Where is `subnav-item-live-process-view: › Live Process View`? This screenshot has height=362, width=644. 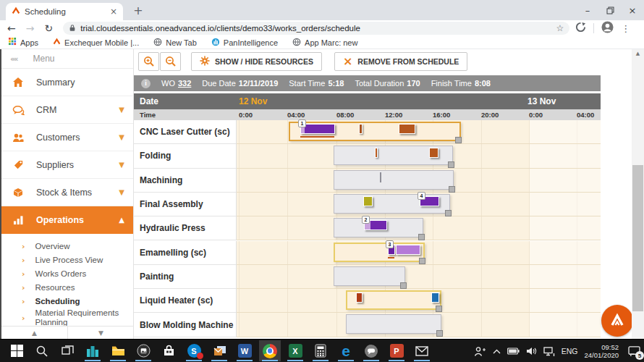
subnav-item-live-process-view: › Live Process View is located at coordinates (67, 261).